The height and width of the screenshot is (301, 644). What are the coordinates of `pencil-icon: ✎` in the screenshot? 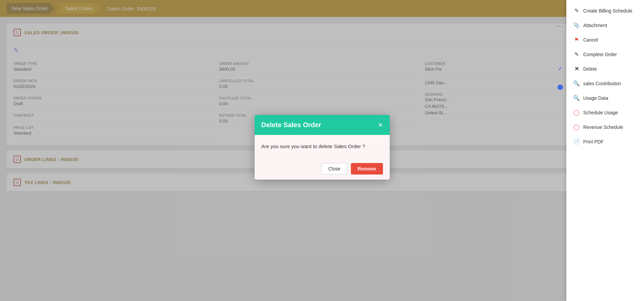 It's located at (576, 11).